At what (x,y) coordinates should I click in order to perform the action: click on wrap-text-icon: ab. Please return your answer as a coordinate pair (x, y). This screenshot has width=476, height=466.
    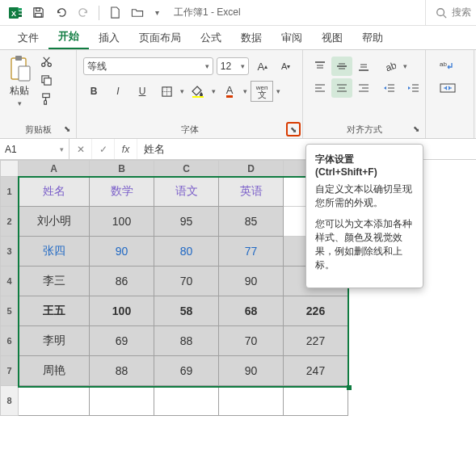
    Looking at the image, I should click on (448, 66).